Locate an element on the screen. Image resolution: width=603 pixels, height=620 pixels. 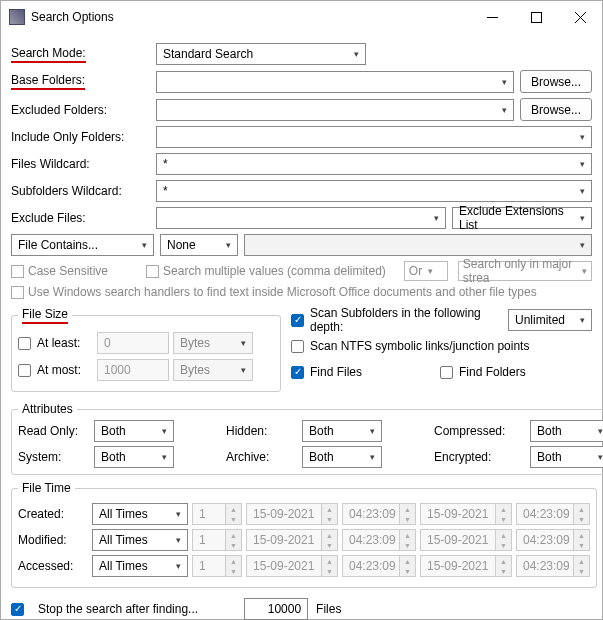
exclude-extensions-select: Exclude Extensions List▾ is located at coordinates (522, 218).